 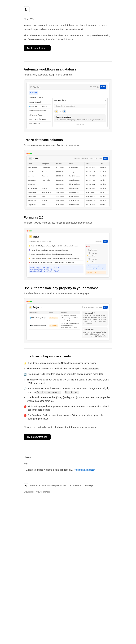 I want to click on assignee-2: ☺ Alice Imanishi, so click(x=96, y=253).